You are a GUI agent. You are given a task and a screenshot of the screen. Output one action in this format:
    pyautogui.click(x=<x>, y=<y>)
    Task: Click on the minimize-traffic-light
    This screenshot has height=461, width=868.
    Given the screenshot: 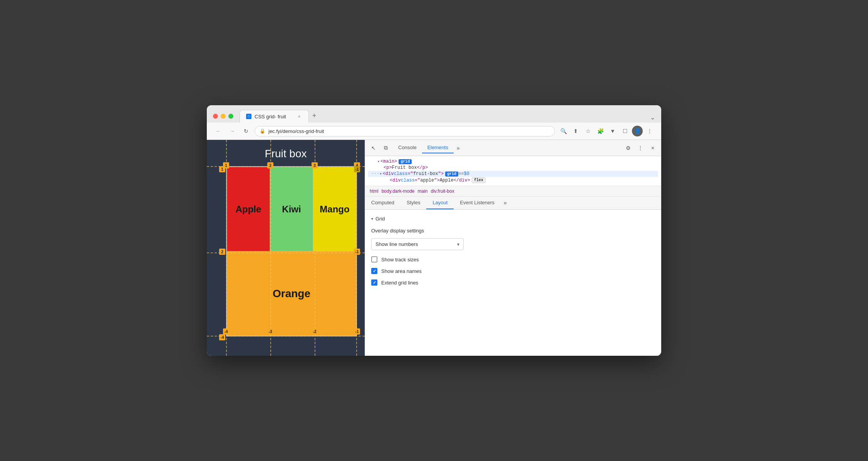 What is the action you would take?
    pyautogui.click(x=223, y=116)
    